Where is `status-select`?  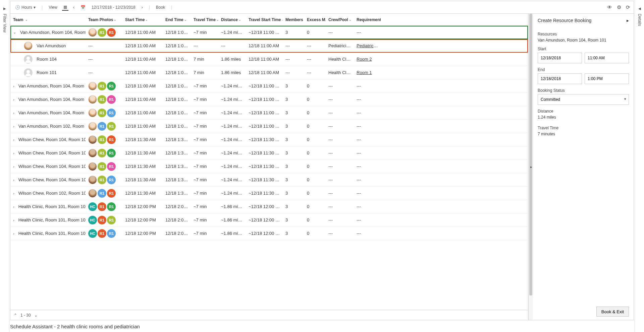 status-select is located at coordinates (583, 99).